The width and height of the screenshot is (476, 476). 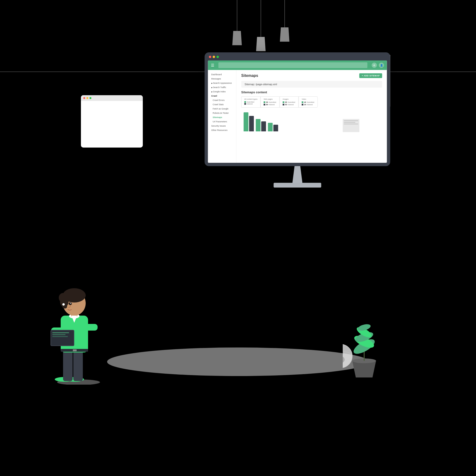 I want to click on background-window, so click(x=112, y=121).